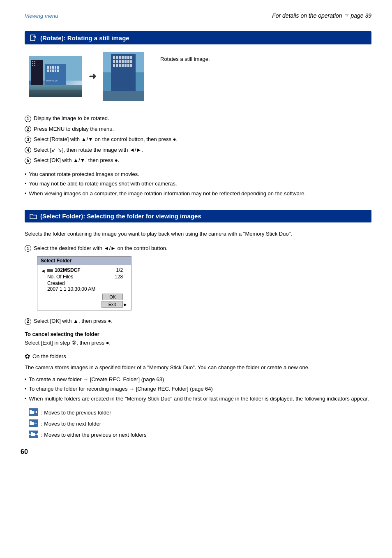  Describe the element at coordinates (125, 305) in the screenshot. I see `folder-next-arrow: ►` at that location.